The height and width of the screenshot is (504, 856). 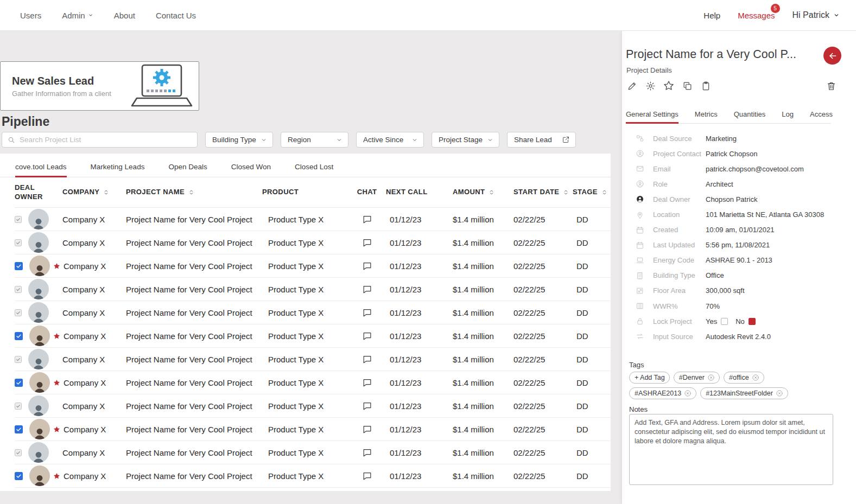 What do you see at coordinates (734, 306) in the screenshot?
I see `field-wwr: WWR%70%` at bounding box center [734, 306].